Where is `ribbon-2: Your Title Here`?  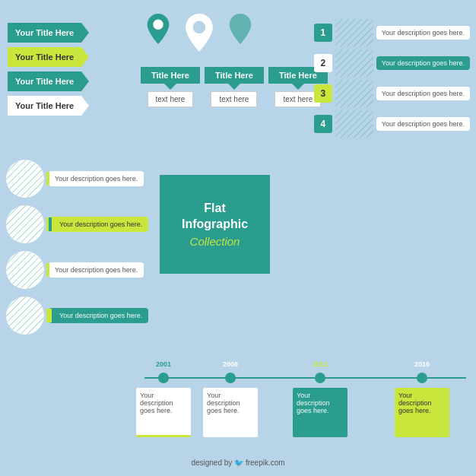 ribbon-2: Your Title Here is located at coordinates (44, 57).